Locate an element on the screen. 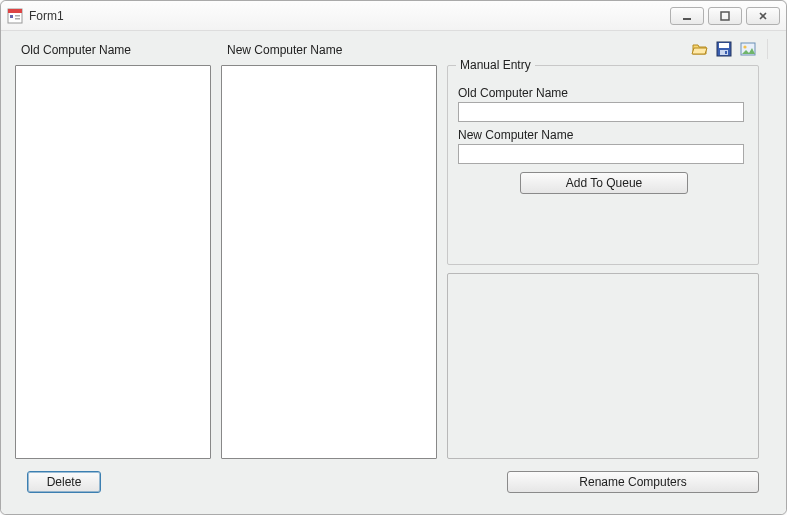  minimize-button is located at coordinates (687, 16).